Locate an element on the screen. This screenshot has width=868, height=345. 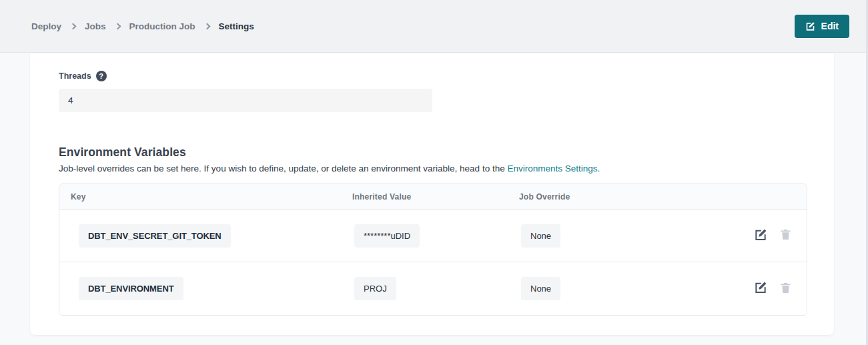
breadcrumb-item-settings: Settings is located at coordinates (236, 27).